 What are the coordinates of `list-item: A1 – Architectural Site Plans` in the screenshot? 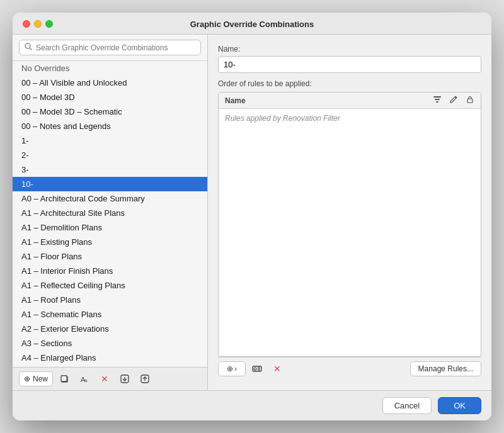 It's located at (110, 213).